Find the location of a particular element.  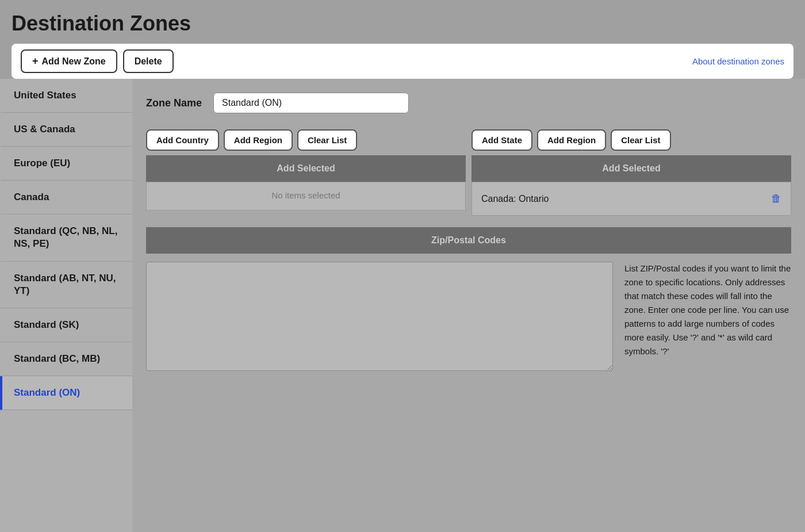

zone-name-row: Zone Name is located at coordinates (469, 103).